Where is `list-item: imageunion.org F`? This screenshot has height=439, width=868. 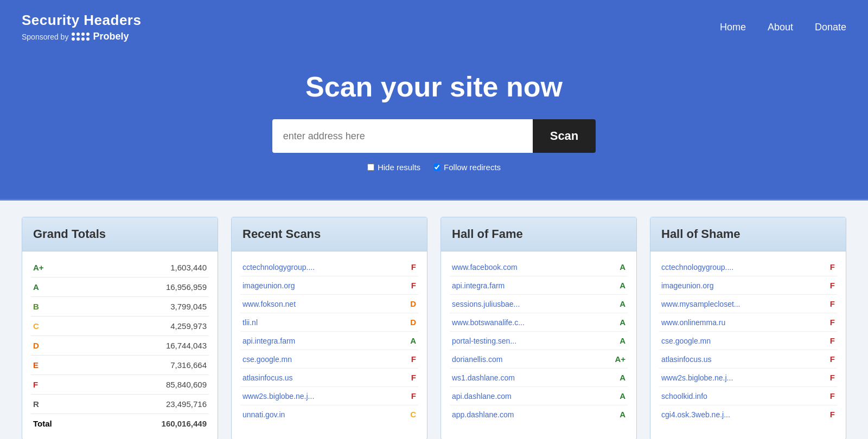
list-item: imageunion.org F is located at coordinates (329, 286).